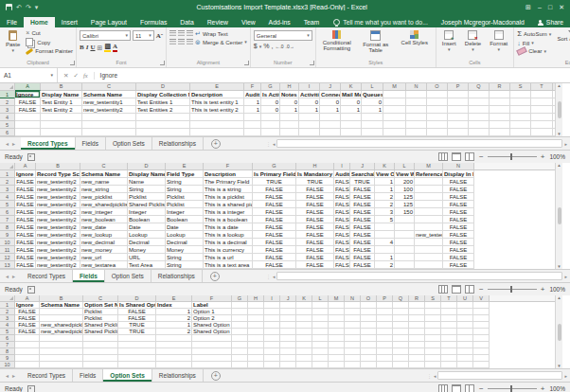  I want to click on cell-J4, so click(330, 117).